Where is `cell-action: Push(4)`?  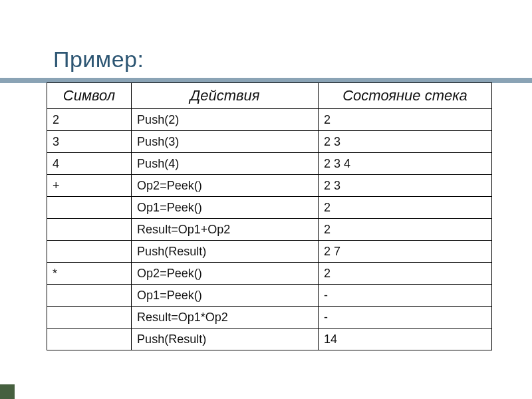 cell-action: Push(4) is located at coordinates (225, 164).